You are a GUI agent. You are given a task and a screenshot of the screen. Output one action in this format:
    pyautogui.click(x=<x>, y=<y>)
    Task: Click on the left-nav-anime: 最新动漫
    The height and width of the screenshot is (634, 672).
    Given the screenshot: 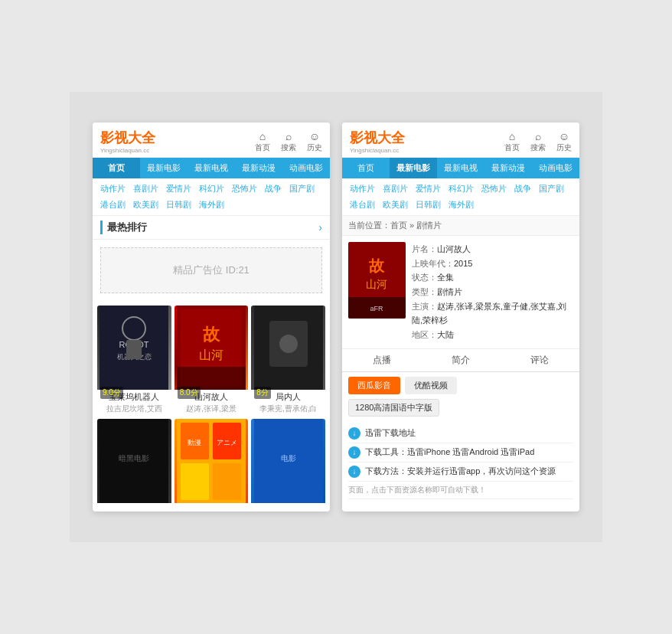 What is the action you would take?
    pyautogui.click(x=259, y=168)
    